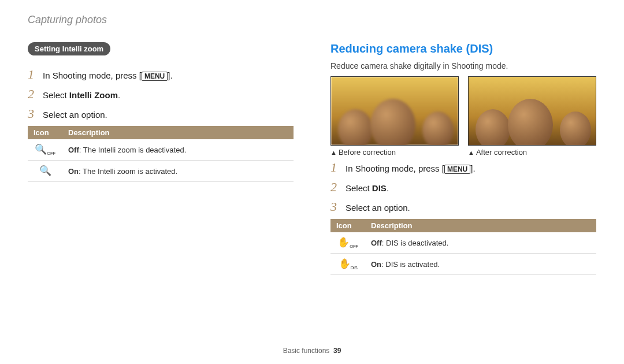 This screenshot has width=624, height=364. What do you see at coordinates (81, 95) in the screenshot?
I see `step-text: Select Intelli Zoom.` at bounding box center [81, 95].